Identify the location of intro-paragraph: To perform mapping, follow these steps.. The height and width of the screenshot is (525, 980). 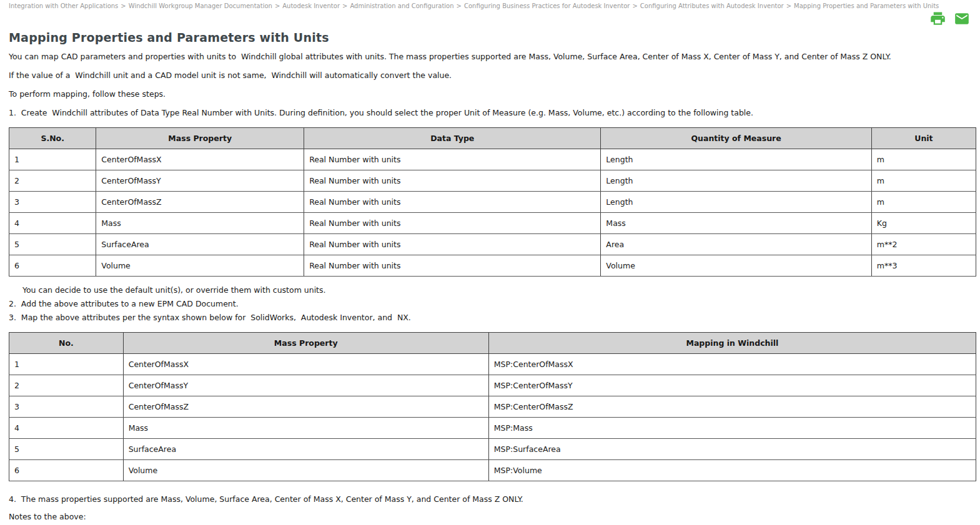
(492, 94).